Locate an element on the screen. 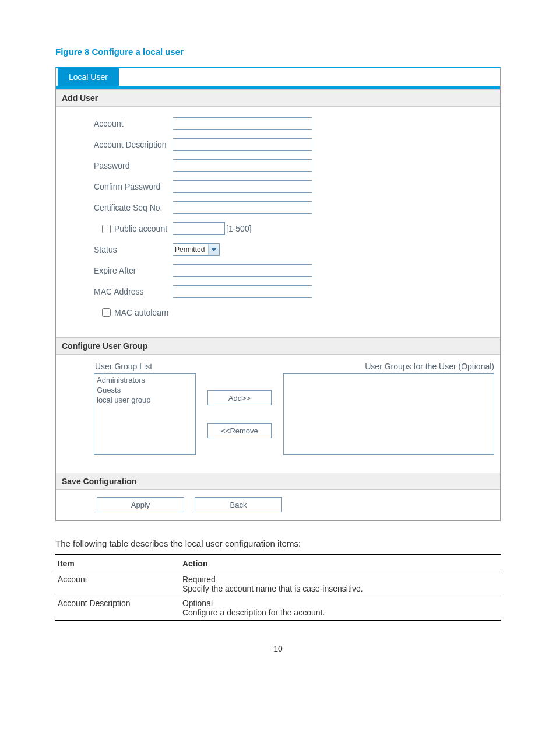 The height and width of the screenshot is (756, 556). page-number: 10 is located at coordinates (278, 649).